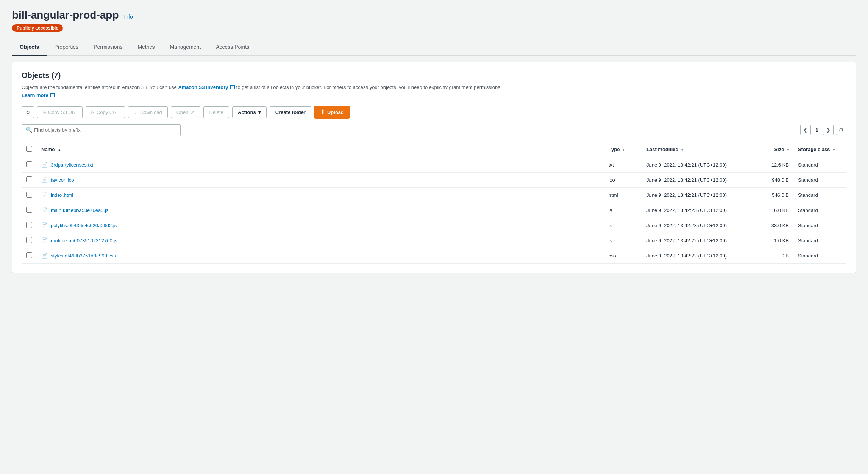  What do you see at coordinates (834, 150) in the screenshot?
I see `storage-sort-icon: ▾` at bounding box center [834, 150].